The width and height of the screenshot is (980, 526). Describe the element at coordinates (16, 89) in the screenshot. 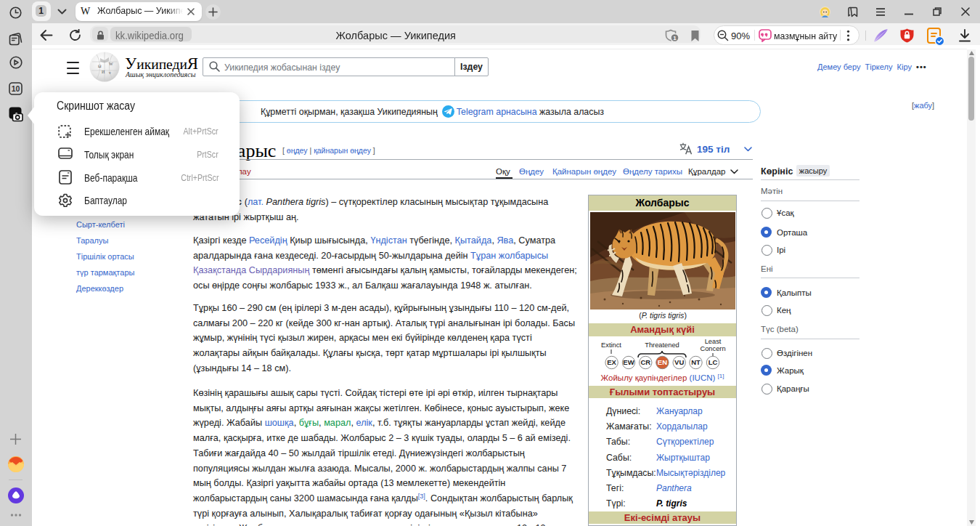

I see `svg-text: 10` at that location.